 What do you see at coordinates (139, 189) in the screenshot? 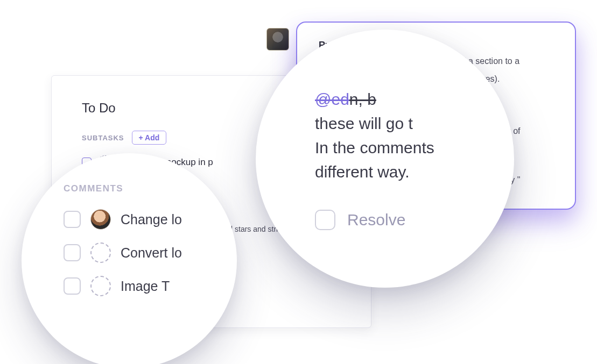
I see `comments-heading: COMMENTS` at bounding box center [139, 189].